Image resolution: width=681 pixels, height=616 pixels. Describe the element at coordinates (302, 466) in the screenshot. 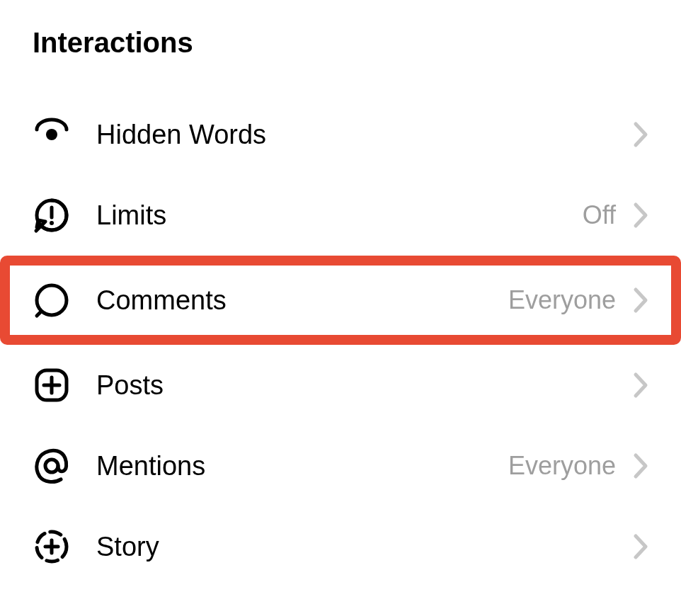

I see `item-label: Mentions` at that location.